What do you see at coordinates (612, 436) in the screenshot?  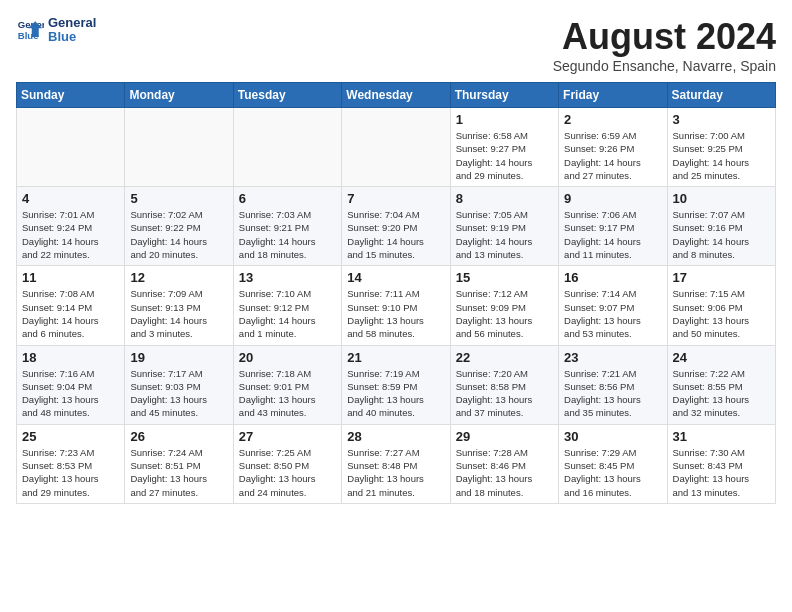 I see `day-number: 30` at bounding box center [612, 436].